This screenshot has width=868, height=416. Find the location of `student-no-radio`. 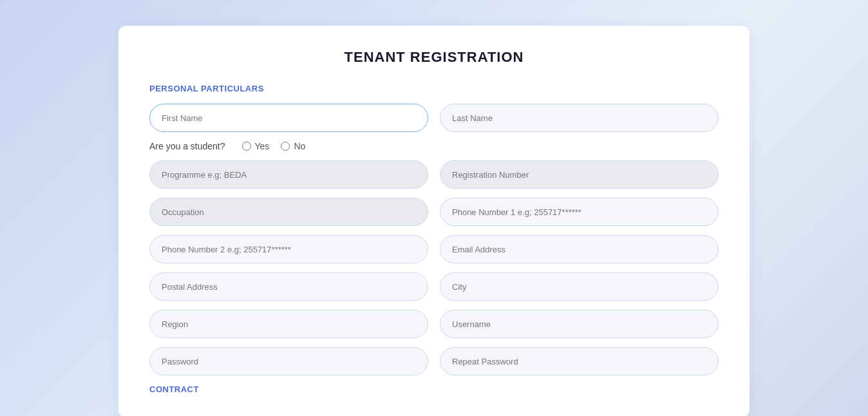

student-no-radio is located at coordinates (285, 146).